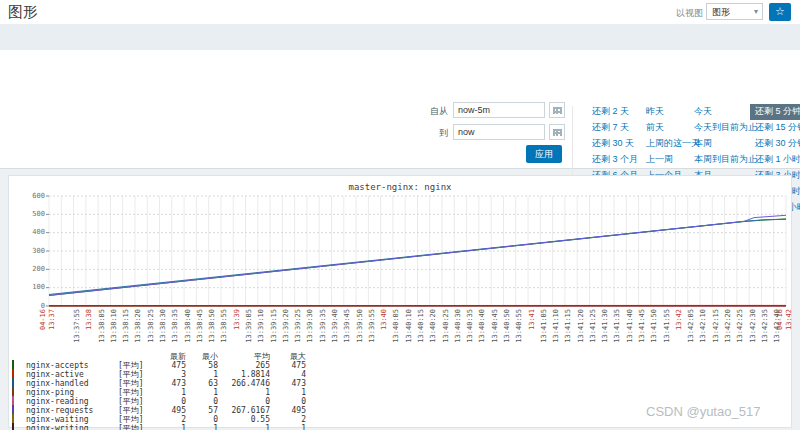  I want to click on legend-row-nginx-ping: nginx-ping[平均]1111, so click(159, 392).